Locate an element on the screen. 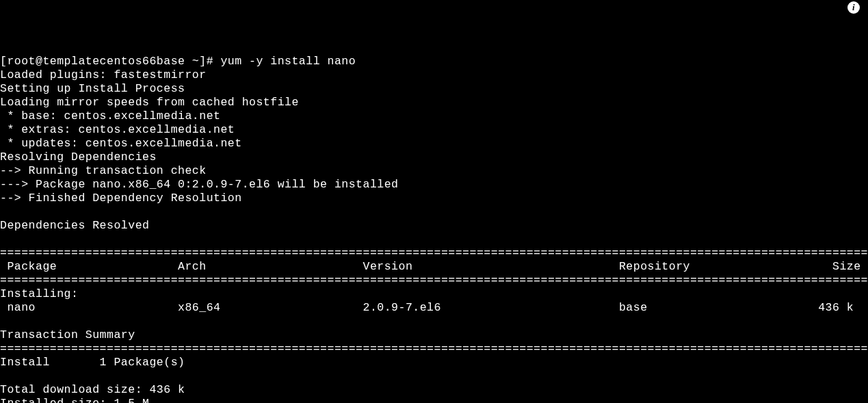 The image size is (868, 403). output-line: Install 1 Package(s) is located at coordinates (92, 363).